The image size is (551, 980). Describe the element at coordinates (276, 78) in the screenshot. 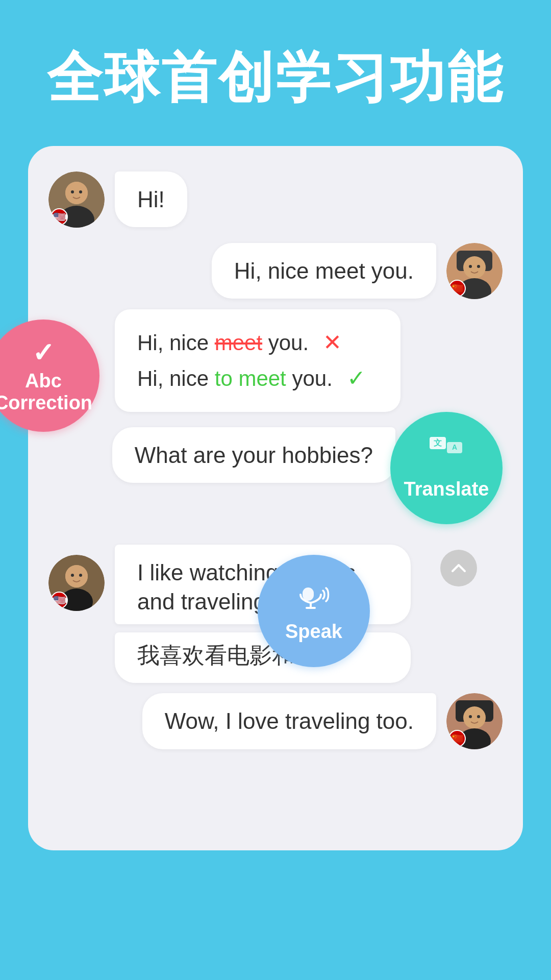

I see `header-title: 全球首创学习功能` at that location.